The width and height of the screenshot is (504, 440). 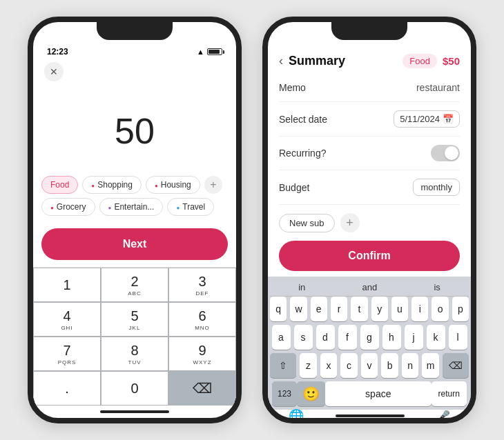 What do you see at coordinates (135, 388) in the screenshot?
I see `numpad-row-4: . 0 ⌫` at bounding box center [135, 388].